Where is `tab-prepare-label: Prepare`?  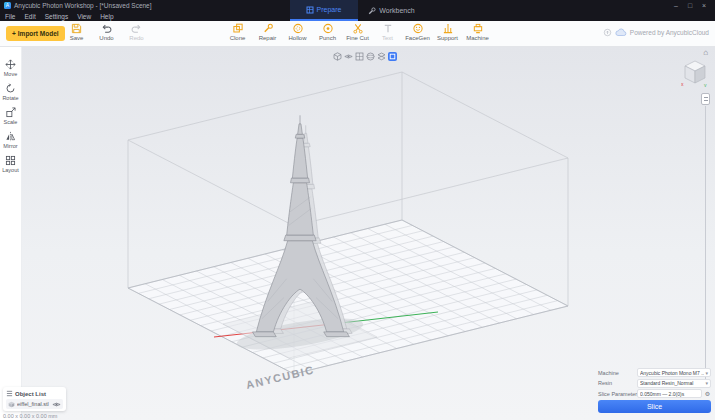
tab-prepare-label: Prepare is located at coordinates (330, 10).